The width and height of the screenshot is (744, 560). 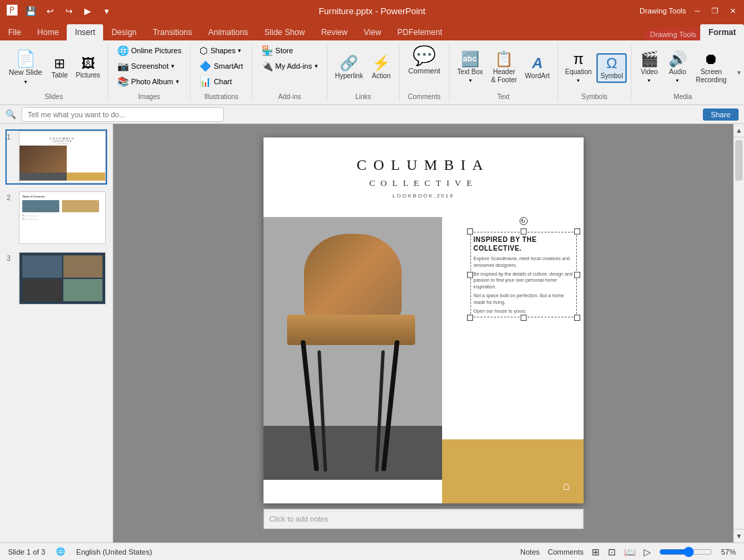 What do you see at coordinates (221, 66) in the screenshot?
I see `illustrations-btns: ⬡ Shapes ▾ 🔷 SmartArt 📊 Chart` at bounding box center [221, 66].